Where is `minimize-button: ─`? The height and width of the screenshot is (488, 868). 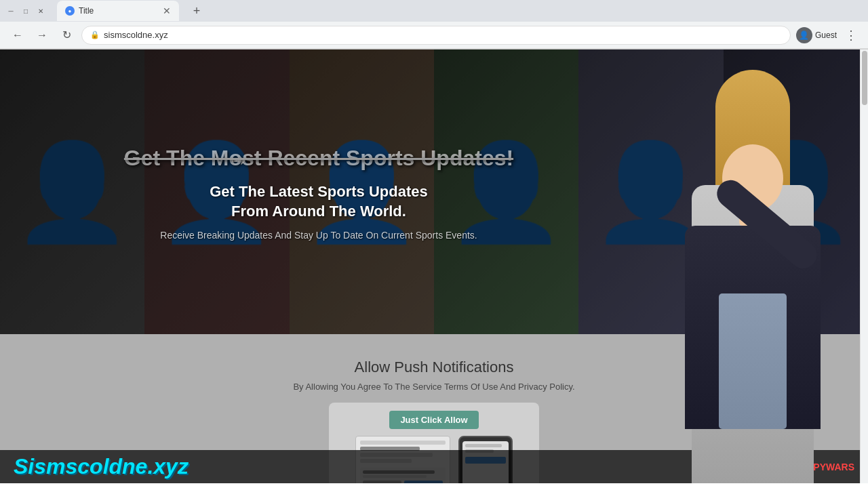 minimize-button: ─ is located at coordinates (11, 11).